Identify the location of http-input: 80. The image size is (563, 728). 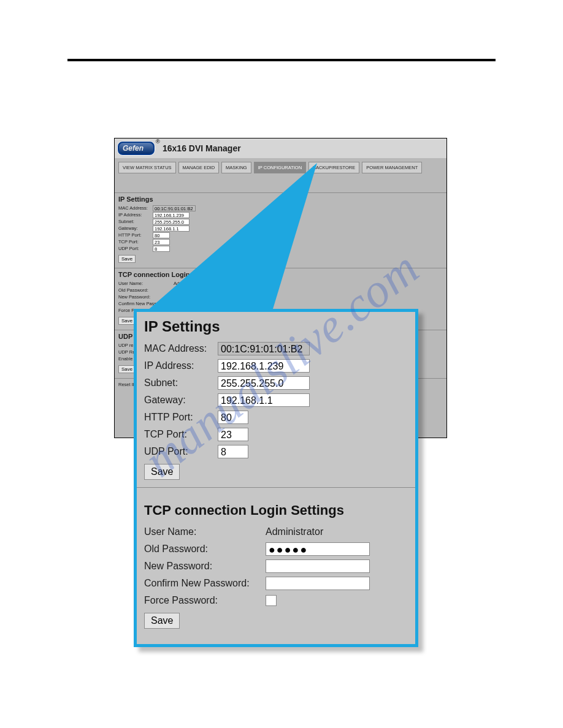
(233, 417).